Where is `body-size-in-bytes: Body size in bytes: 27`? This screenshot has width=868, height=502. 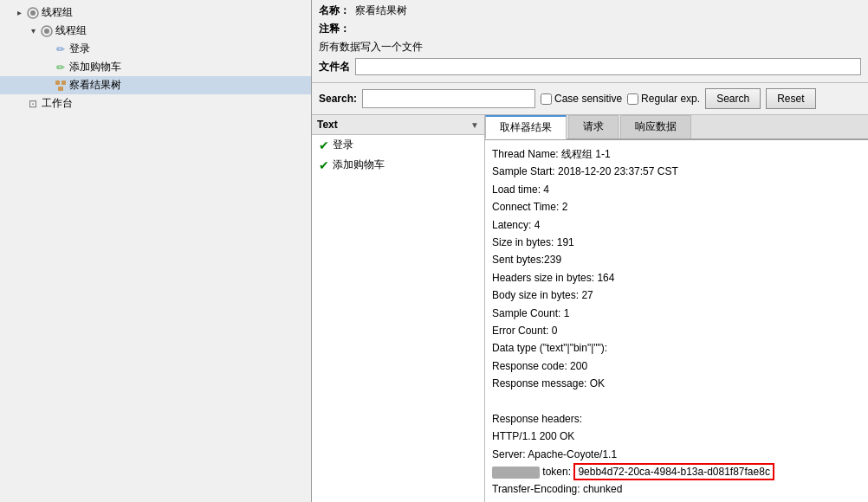 body-size-in-bytes: Body size in bytes: 27 is located at coordinates (677, 295).